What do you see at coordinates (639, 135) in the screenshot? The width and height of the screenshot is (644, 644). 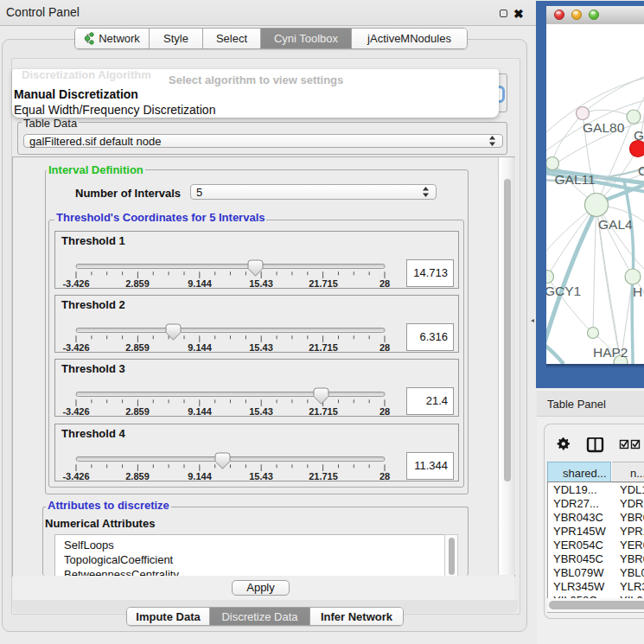 I see `svg-text: G.` at bounding box center [639, 135].